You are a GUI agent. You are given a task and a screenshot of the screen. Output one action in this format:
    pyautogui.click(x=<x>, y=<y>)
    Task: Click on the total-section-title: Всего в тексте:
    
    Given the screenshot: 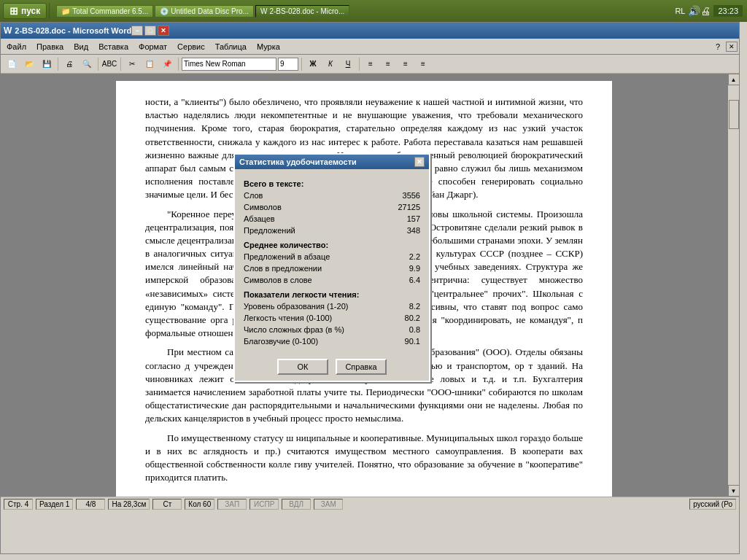 What is the action you would take?
    pyautogui.click(x=332, y=184)
    